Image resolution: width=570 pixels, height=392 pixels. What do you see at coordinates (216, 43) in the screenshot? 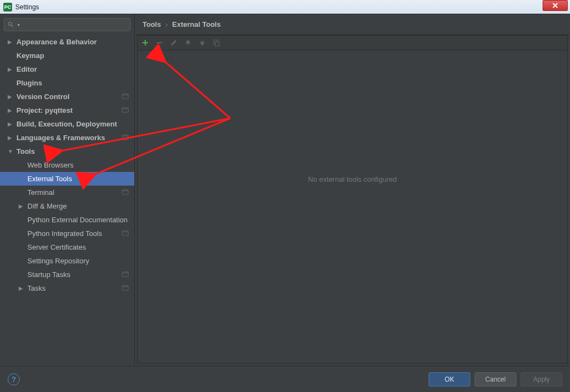
I see `copy-button` at bounding box center [216, 43].